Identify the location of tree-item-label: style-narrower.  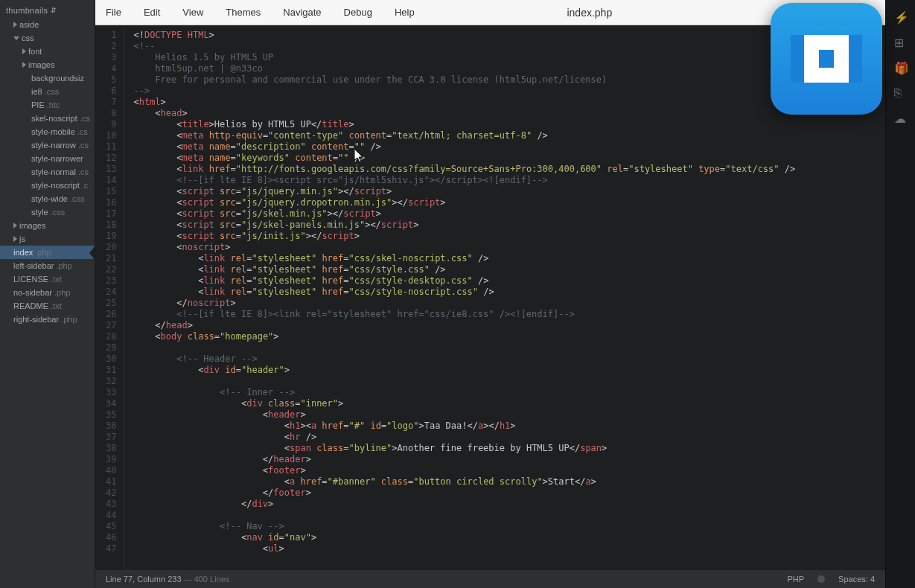
(57, 159).